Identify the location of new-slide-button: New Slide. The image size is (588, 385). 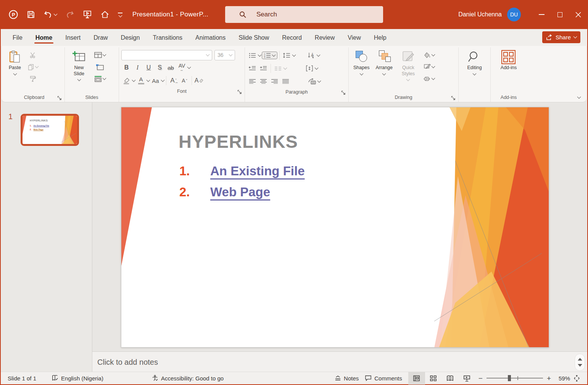
(79, 70).